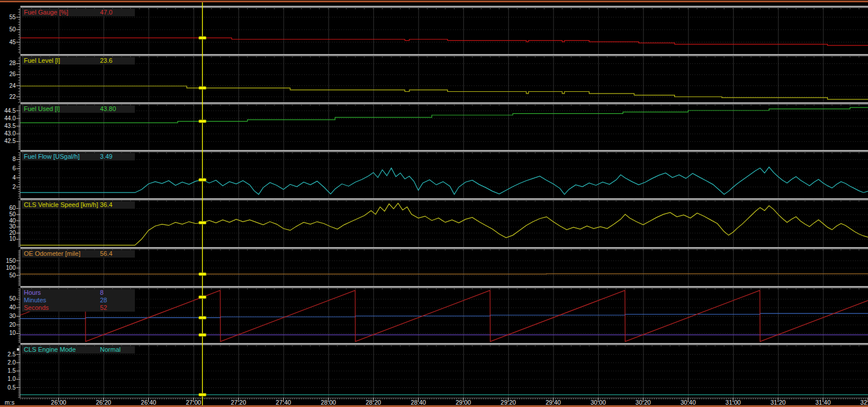  Describe the element at coordinates (78, 254) in the screenshot. I see `signal-row-odometer: OE Odometer [mile]56.4` at that location.